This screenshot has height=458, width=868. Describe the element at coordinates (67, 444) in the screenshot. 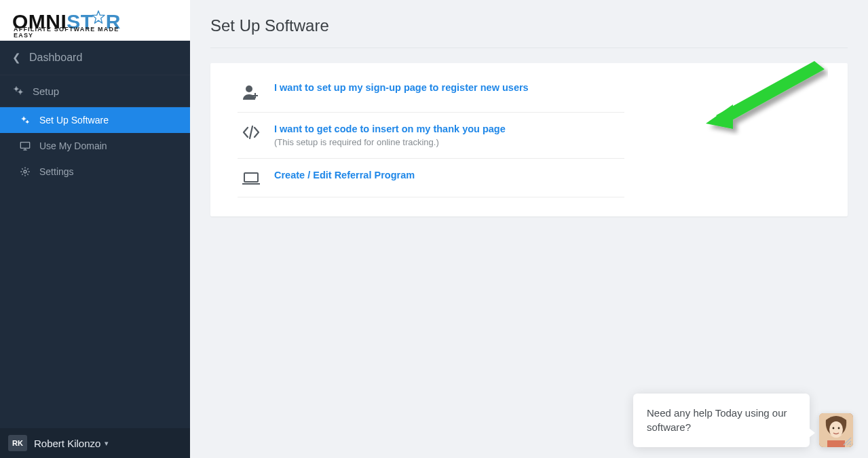

I see `user-name: Robert Kilonzo` at that location.